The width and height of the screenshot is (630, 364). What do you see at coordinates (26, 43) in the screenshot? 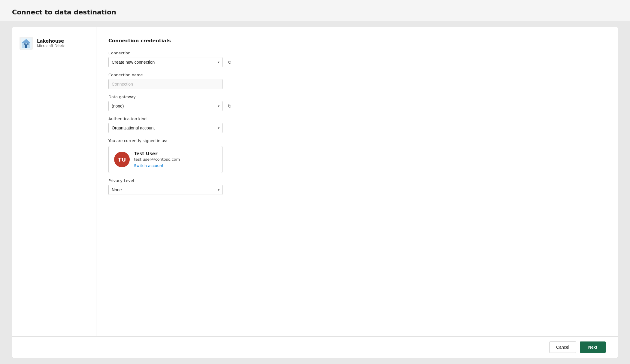
I see `lakehouse-icon` at bounding box center [26, 43].